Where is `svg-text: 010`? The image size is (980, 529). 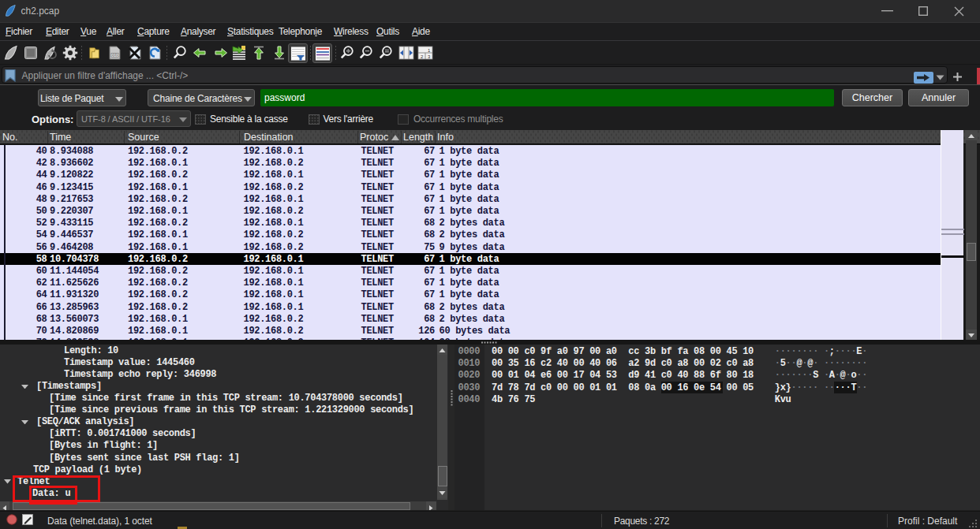
svg-text: 010 is located at coordinates (115, 55).